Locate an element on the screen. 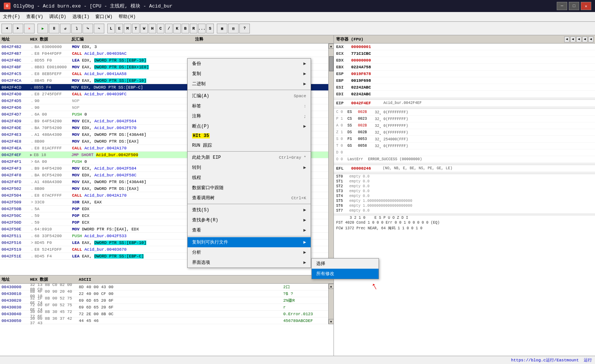 The image size is (595, 364). window-title: OllyDbg - Acid burn.exe - [CPU - 主线程, 模块… is located at coordinates (93, 6).